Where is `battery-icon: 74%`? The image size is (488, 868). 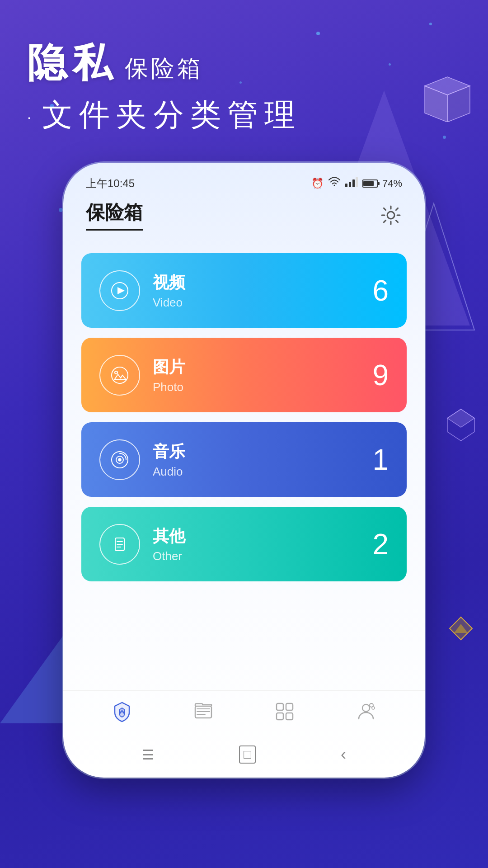
battery-icon: 74% is located at coordinates (382, 184).